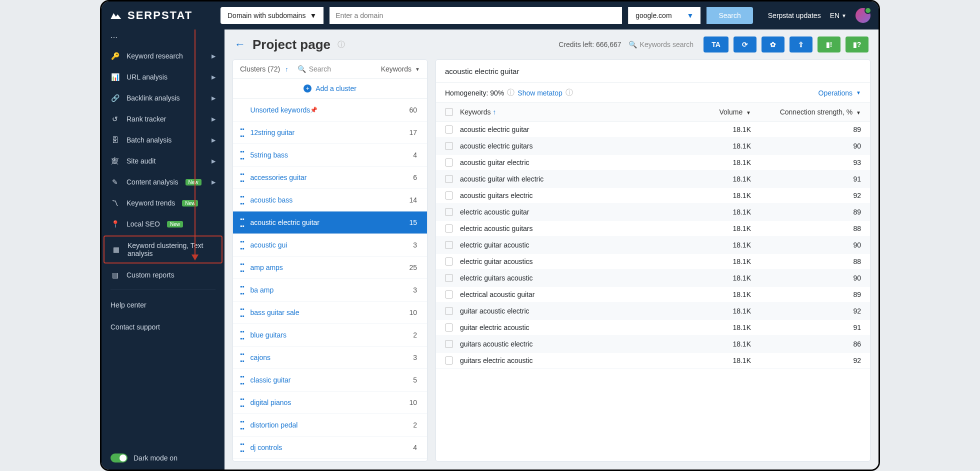  Describe the element at coordinates (330, 290) in the screenshot. I see `cluster-row: ▪▪▪▪ba amp3` at that location.